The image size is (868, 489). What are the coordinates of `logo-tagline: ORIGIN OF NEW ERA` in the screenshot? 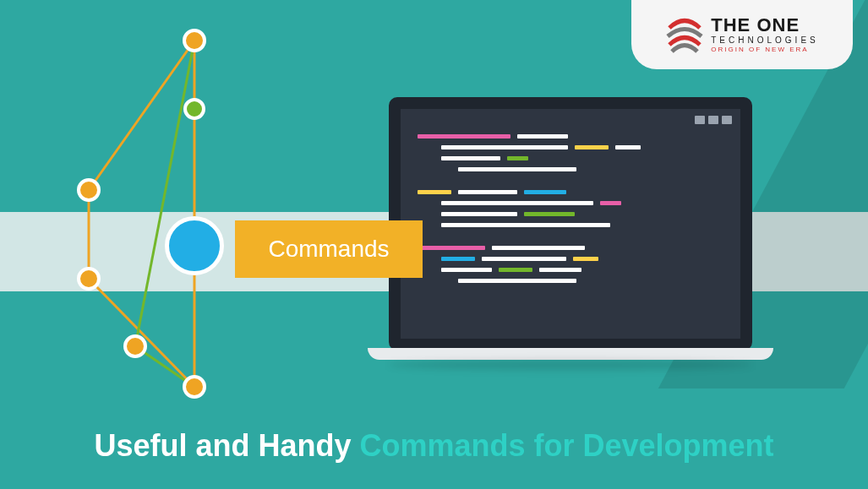 It's located at (764, 50).